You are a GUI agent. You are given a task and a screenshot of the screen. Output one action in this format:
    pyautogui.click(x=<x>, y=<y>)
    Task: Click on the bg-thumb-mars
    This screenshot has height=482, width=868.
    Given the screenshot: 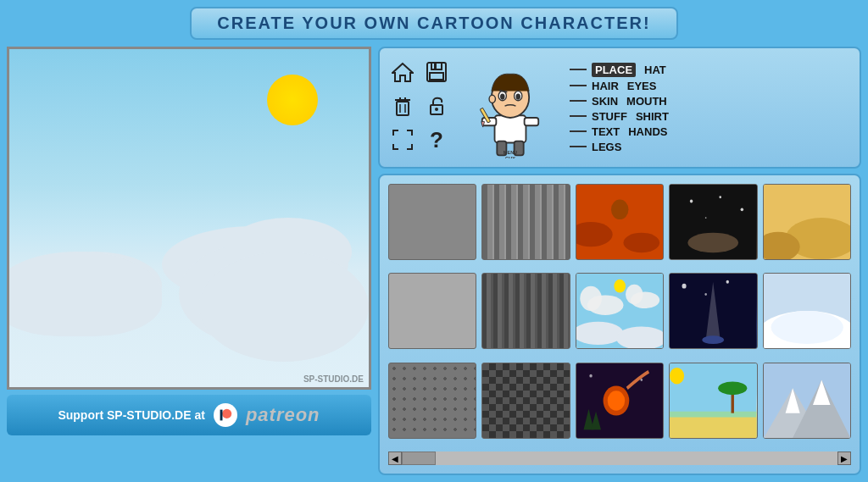 What is the action you would take?
    pyautogui.click(x=620, y=222)
    